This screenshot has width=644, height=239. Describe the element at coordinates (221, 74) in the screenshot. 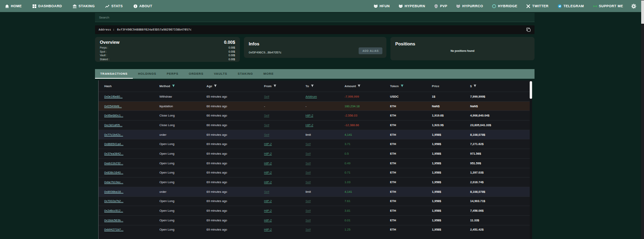

I see `tab-vaults: VAULTS` at that location.